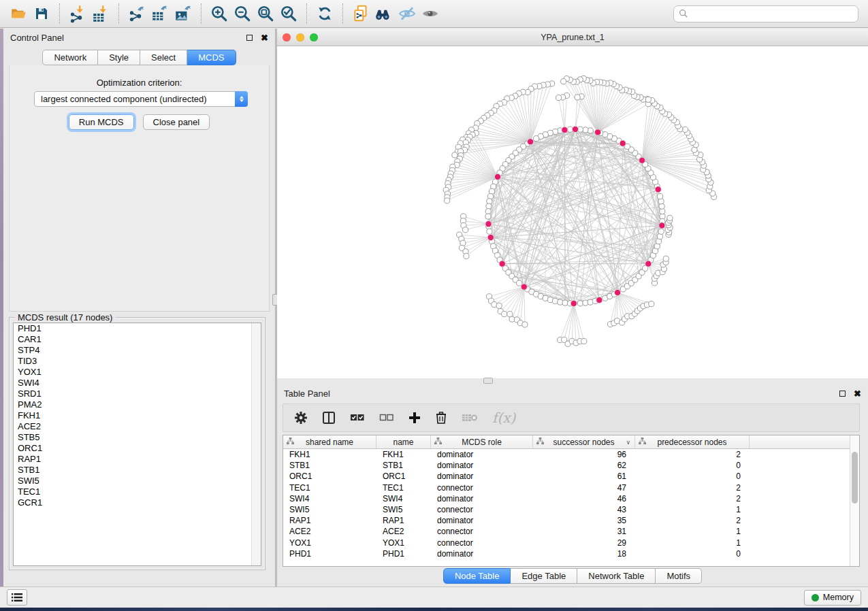  Describe the element at coordinates (357, 418) in the screenshot. I see `select-all-columns-icon` at that location.